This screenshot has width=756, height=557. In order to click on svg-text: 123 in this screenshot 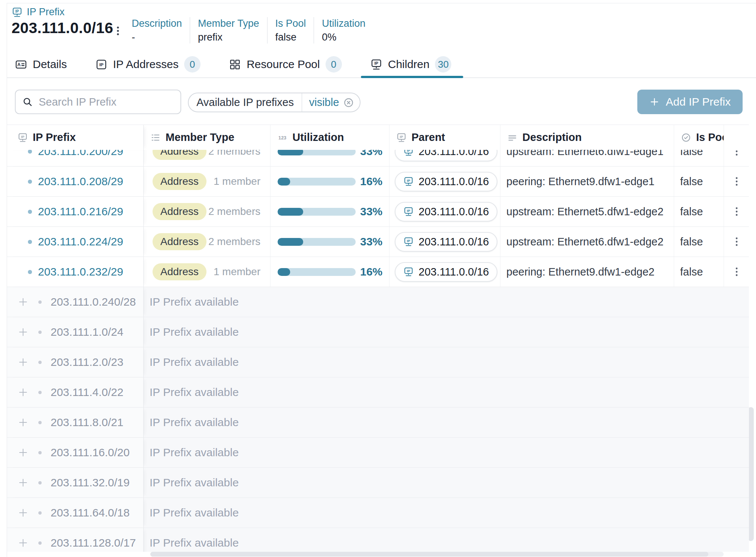, I will do `click(282, 138)`.